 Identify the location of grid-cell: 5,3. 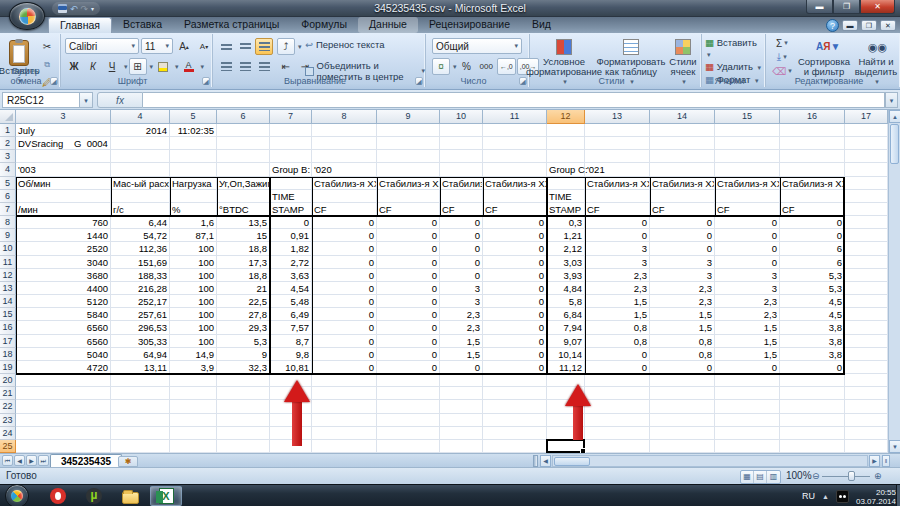
(244, 342).